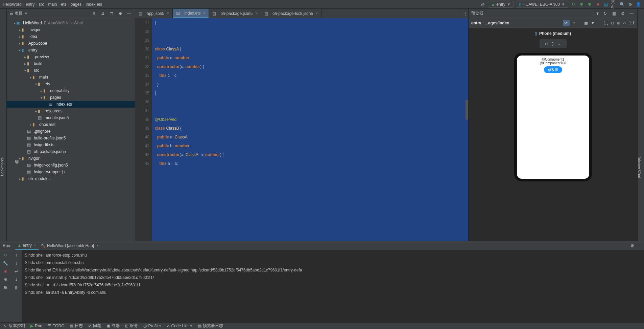 Image resolution: width=644 pixels, height=329 pixels. Describe the element at coordinates (553, 117) in the screenshot. I see `phone-screen: @Component1 @Component100 修改值` at that location.